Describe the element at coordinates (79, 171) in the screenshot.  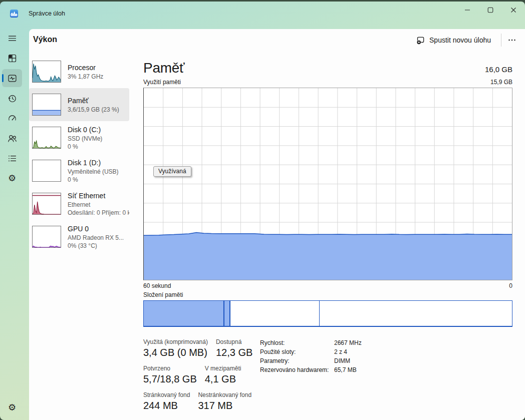
I see `sidebar-item-disk1: Disk 1 (D:)Vyměnitelné (USB)0 %` at that location.